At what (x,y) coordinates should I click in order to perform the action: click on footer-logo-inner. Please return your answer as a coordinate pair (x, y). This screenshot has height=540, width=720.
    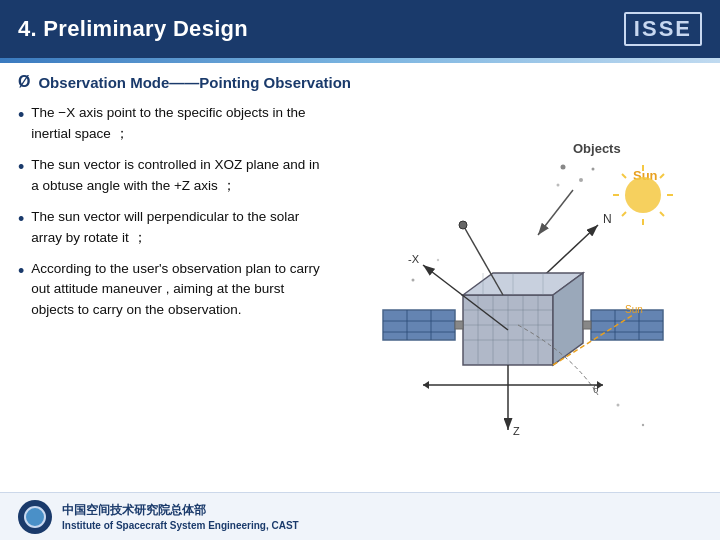
    Looking at the image, I should click on (35, 517).